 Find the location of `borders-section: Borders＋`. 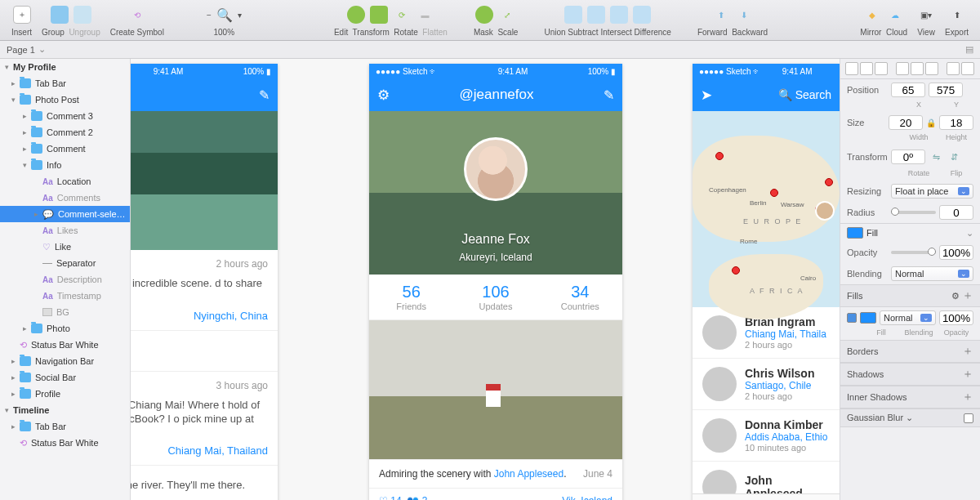

borders-section: Borders＋ is located at coordinates (910, 351).